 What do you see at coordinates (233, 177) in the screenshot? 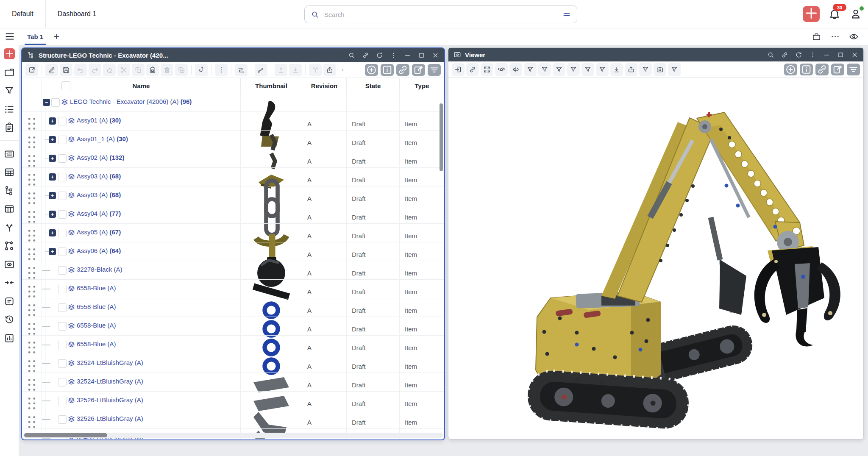
I see `table-row: +Assy03 (A) (68)ADraftItem` at bounding box center [233, 177].